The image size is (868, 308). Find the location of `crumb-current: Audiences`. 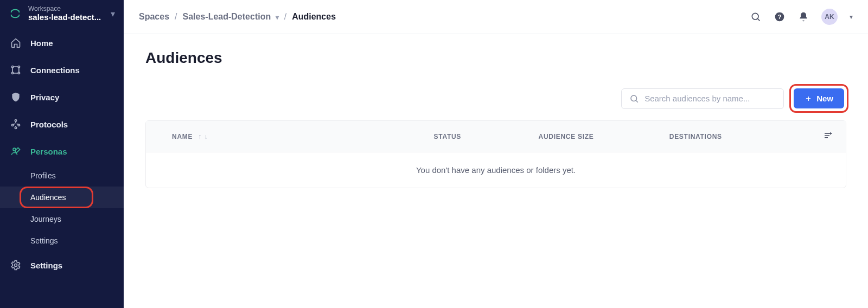

crumb-current: Audiences is located at coordinates (314, 17).